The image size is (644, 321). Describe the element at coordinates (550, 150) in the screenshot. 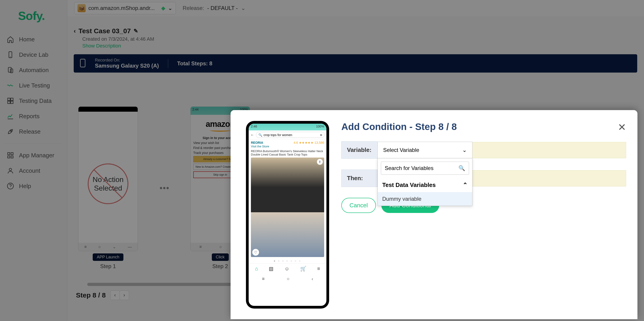

I see `variable-row-rest` at that location.